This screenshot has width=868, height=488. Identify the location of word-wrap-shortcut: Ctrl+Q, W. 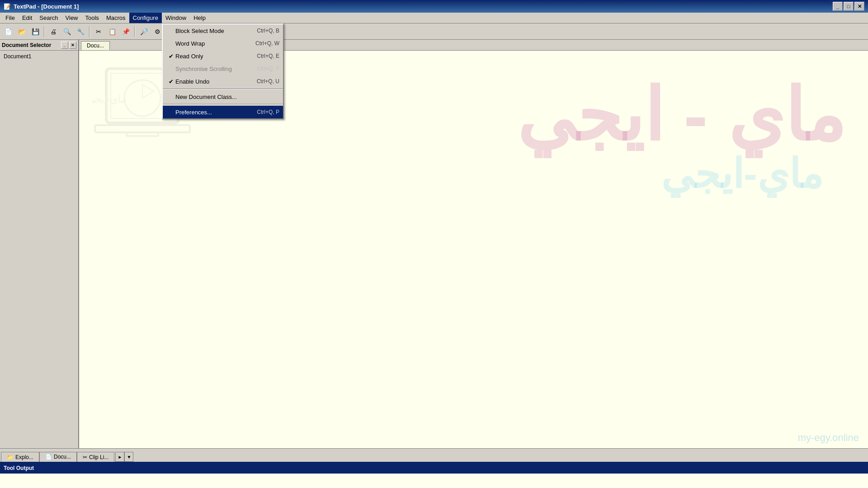
(268, 43).